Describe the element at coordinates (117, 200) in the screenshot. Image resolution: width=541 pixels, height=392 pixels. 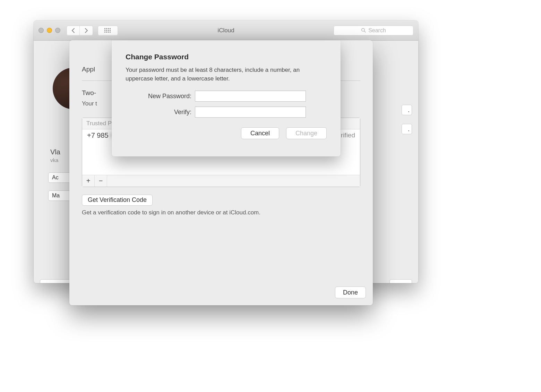
I see `button-label: Get Verification Code` at that location.